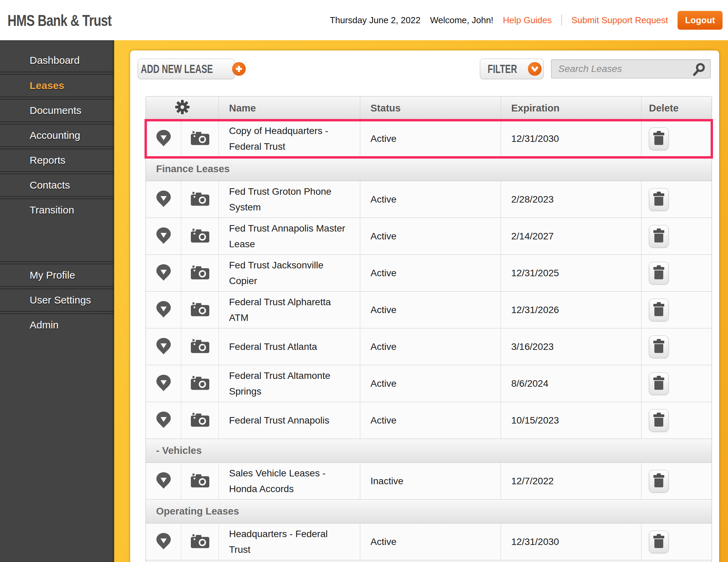 The width and height of the screenshot is (728, 562). Describe the element at coordinates (50, 185) in the screenshot. I see `sidebar-item-label: Contacts` at that location.